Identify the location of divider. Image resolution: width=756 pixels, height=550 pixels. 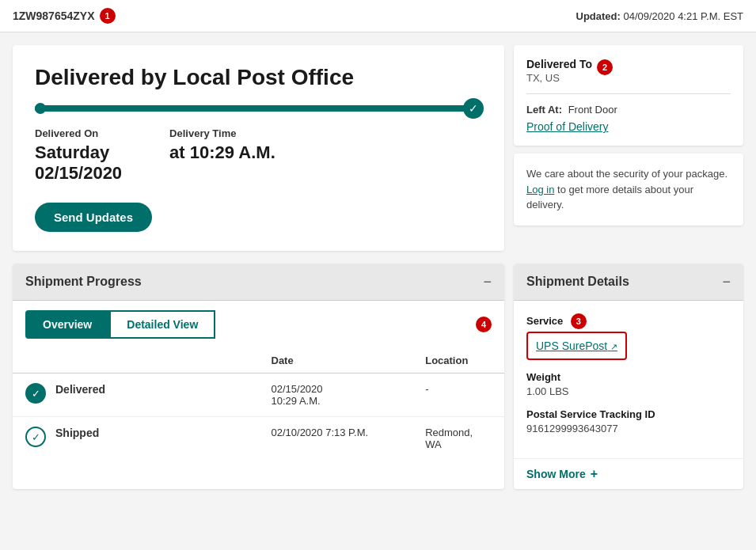
(629, 93).